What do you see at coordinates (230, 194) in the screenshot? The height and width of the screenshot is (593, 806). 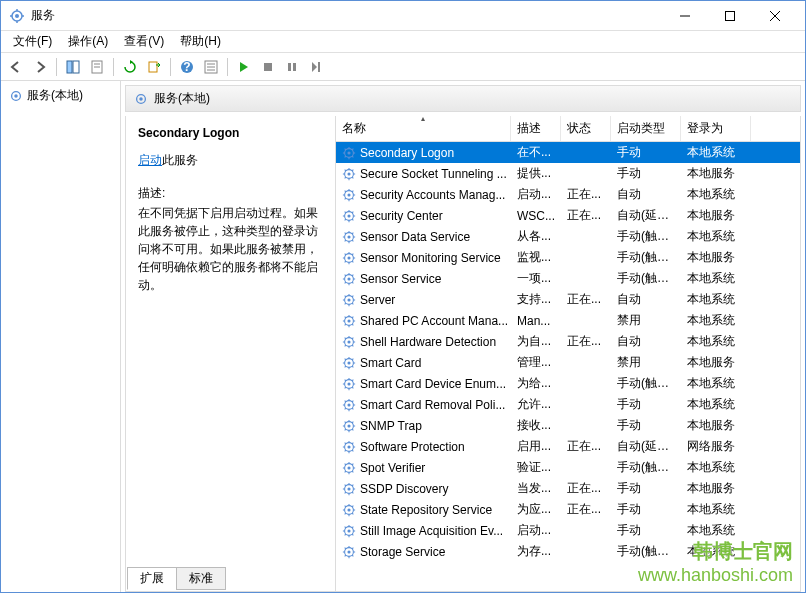 I see `description-label: 描述:` at bounding box center [230, 194].